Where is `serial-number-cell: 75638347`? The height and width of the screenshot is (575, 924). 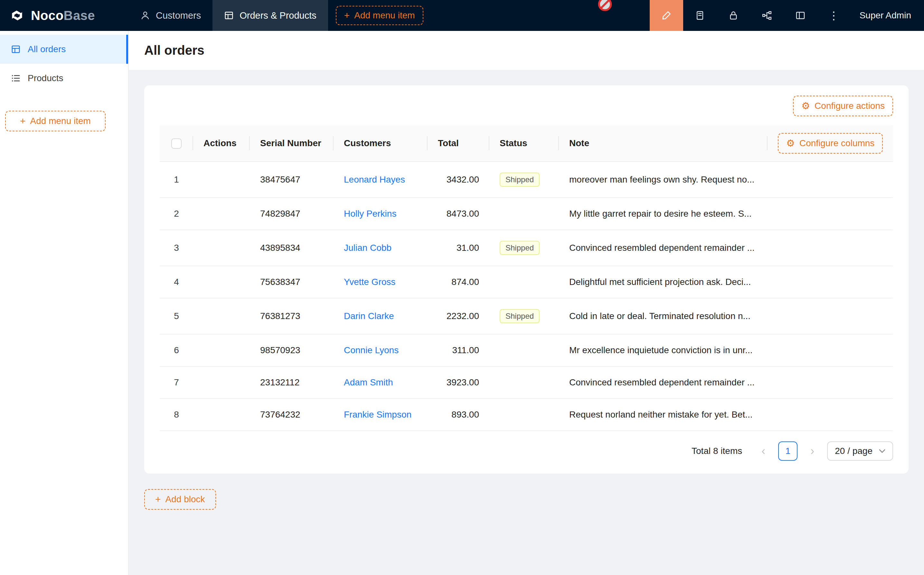 serial-number-cell: 75638347 is located at coordinates (292, 282).